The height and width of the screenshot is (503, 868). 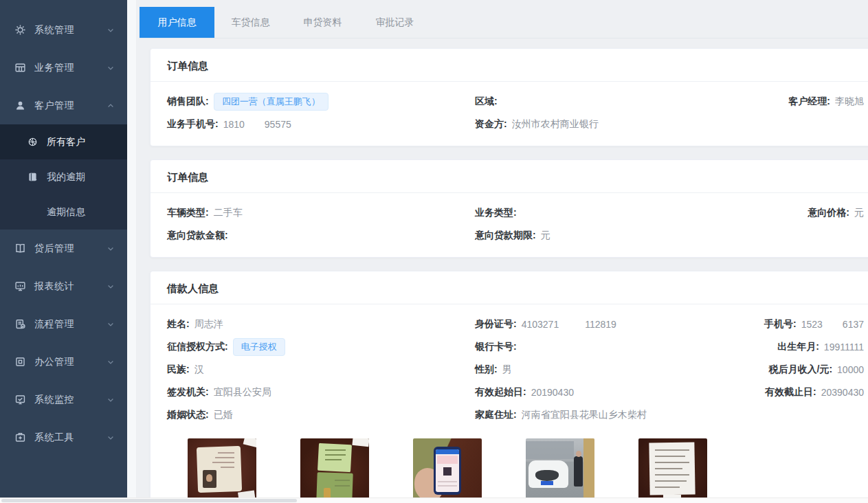 I want to click on field-bank-card: 银行卡号:, so click(x=626, y=347).